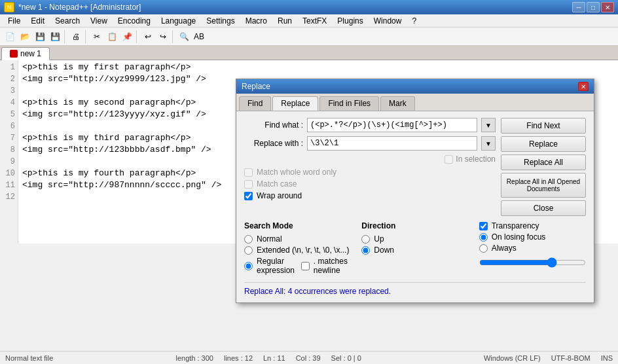 Image resolution: width=618 pixels, height=364 pixels. Describe the element at coordinates (593, 7) in the screenshot. I see `restore-button: □` at that location.